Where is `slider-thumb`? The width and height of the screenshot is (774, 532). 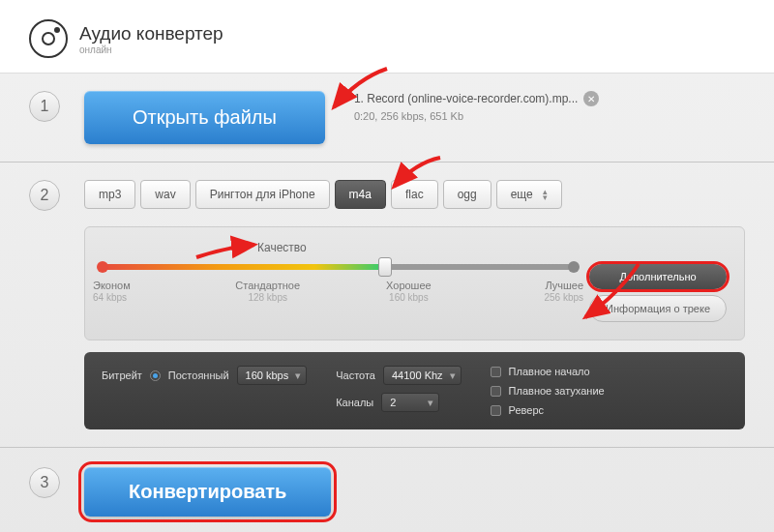 slider-thumb is located at coordinates (385, 267).